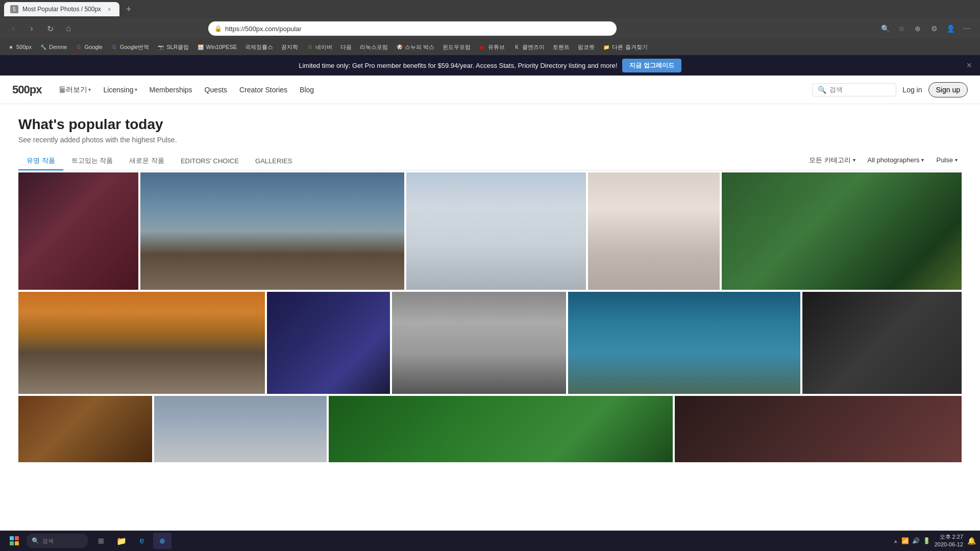 This screenshot has width=980, height=551. Describe the element at coordinates (934, 29) in the screenshot. I see `extensions-icon: ⚙` at that location.